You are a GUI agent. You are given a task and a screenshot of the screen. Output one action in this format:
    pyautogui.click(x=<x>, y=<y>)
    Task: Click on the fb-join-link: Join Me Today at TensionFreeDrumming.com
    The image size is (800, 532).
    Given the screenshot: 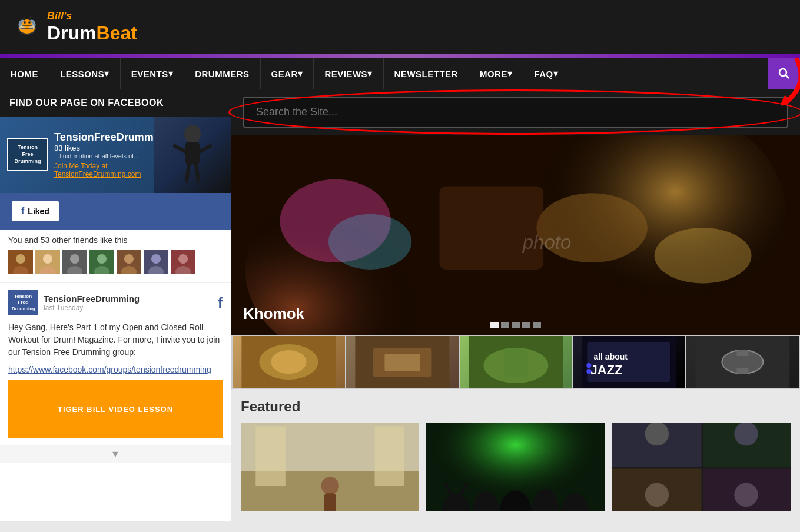 What is the action you would take?
    pyautogui.click(x=112, y=170)
    